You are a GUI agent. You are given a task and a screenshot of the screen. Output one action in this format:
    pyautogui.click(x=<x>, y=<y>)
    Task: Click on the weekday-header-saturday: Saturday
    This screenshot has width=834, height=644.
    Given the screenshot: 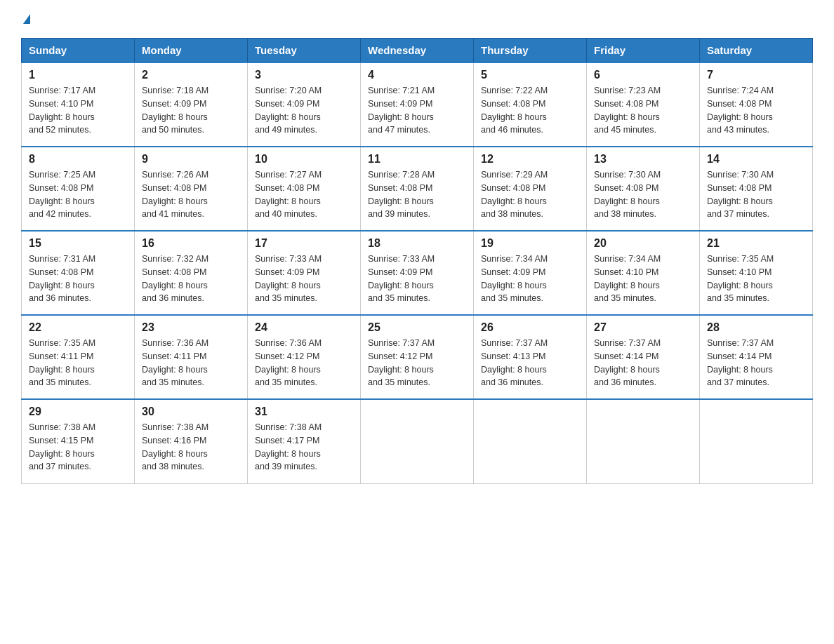 What is the action you would take?
    pyautogui.click(x=757, y=51)
    